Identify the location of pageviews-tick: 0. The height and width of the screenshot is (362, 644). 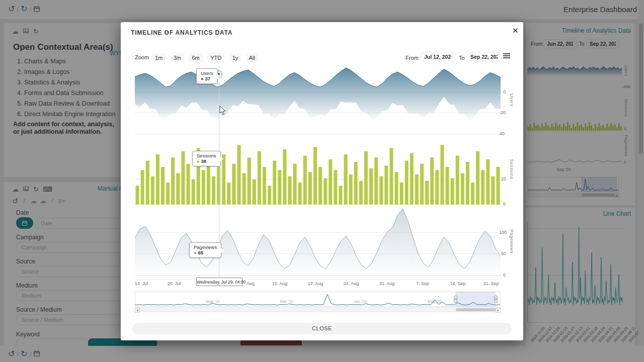
(504, 275).